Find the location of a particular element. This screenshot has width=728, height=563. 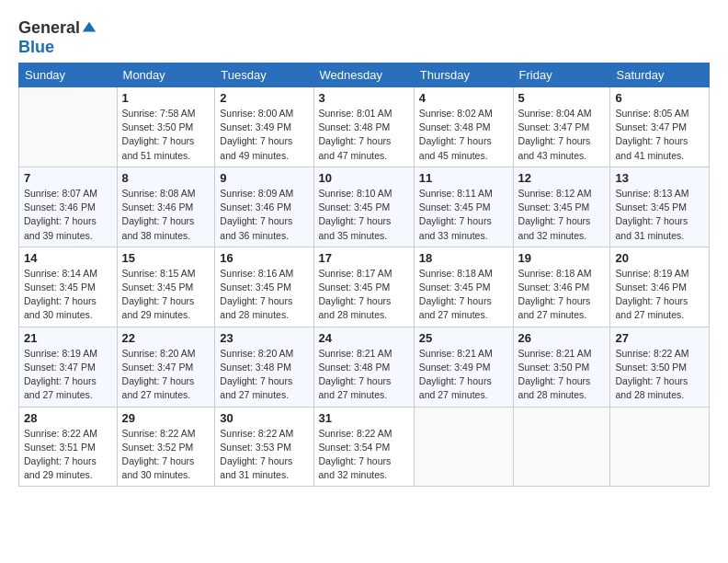

day-number: 5 is located at coordinates (563, 98).